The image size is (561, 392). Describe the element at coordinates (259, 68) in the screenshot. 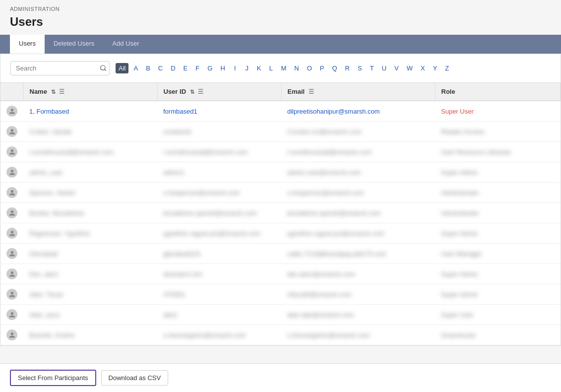

I see `alpha-btn-k: K` at that location.